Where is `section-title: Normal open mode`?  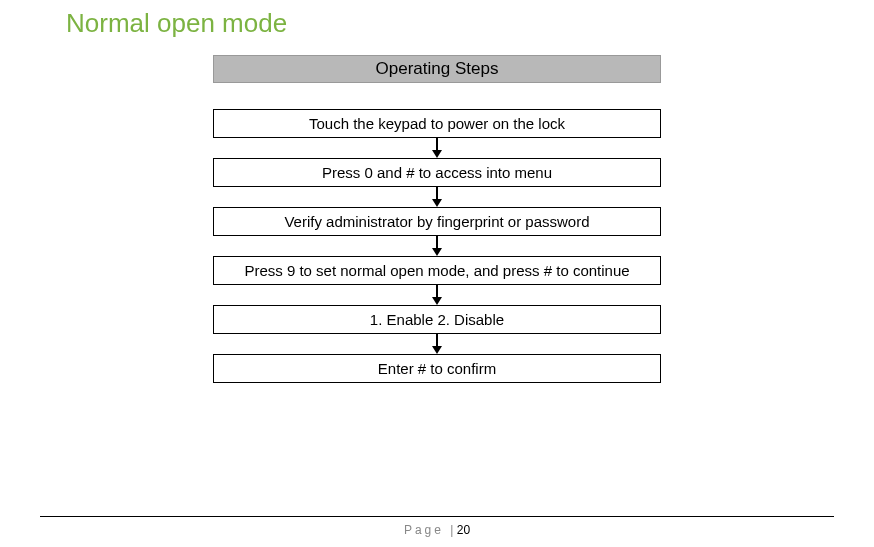
section-title: Normal open mode is located at coordinates (437, 20).